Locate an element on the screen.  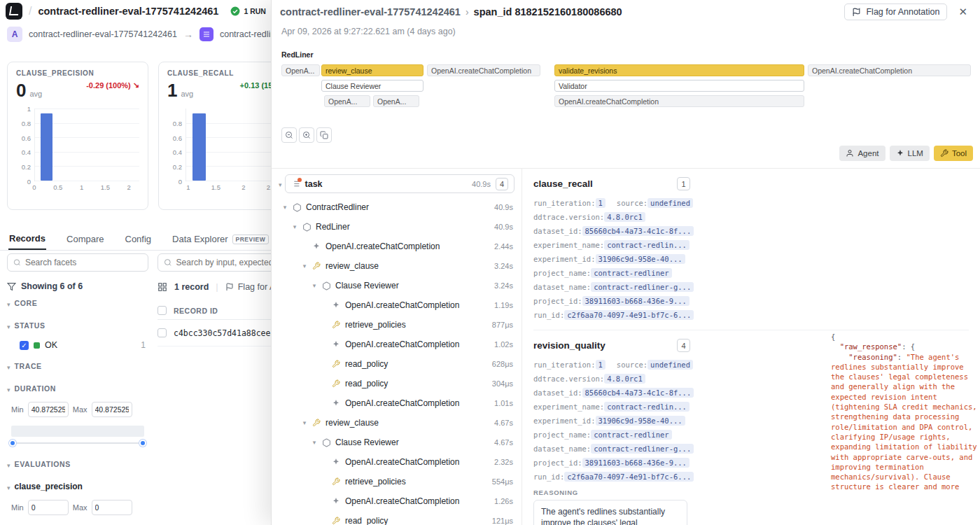
app-logo is located at coordinates (14, 11).